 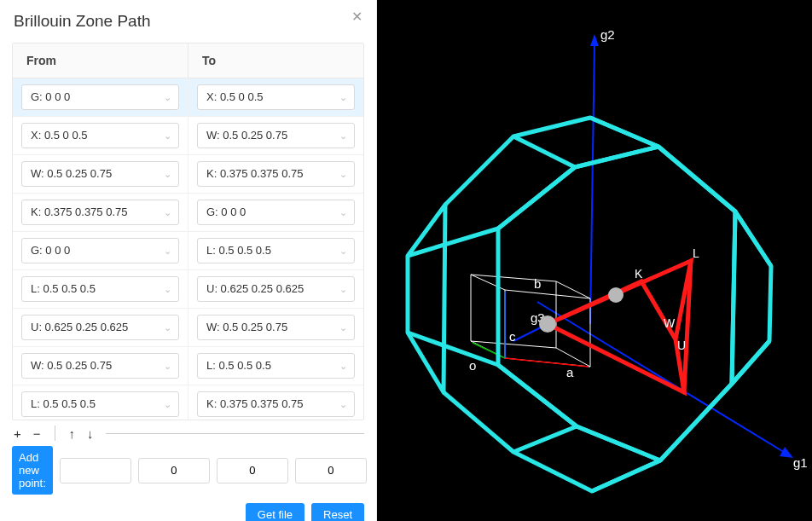 I want to click on point-K: K, so click(x=639, y=274).